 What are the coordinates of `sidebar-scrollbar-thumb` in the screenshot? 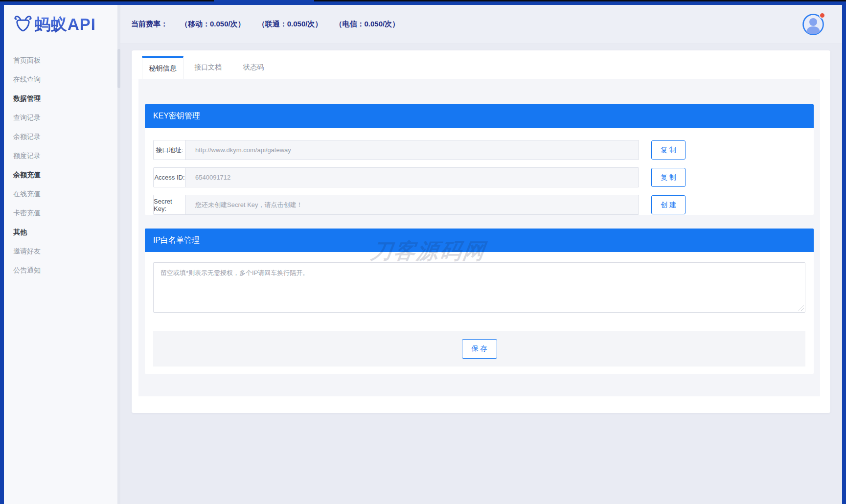 It's located at (119, 69).